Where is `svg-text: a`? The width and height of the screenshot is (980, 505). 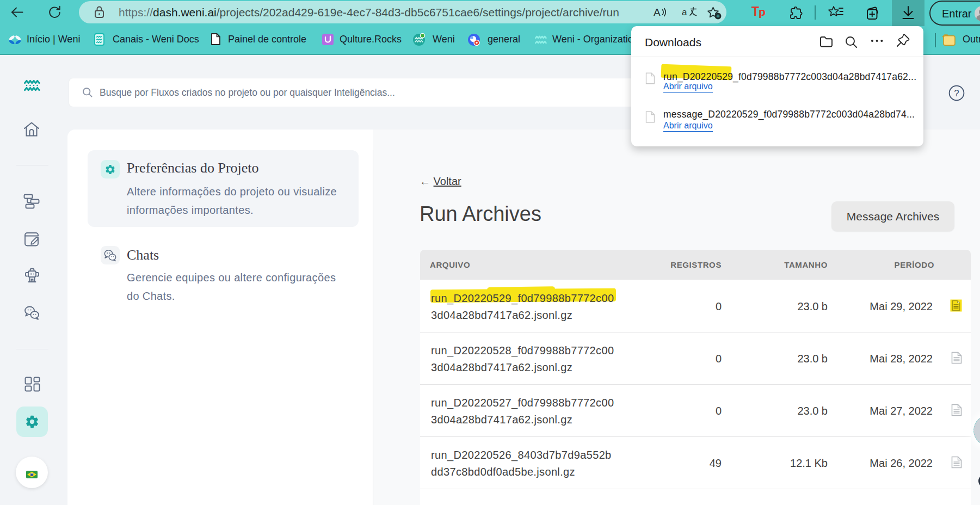 svg-text: a is located at coordinates (685, 12).